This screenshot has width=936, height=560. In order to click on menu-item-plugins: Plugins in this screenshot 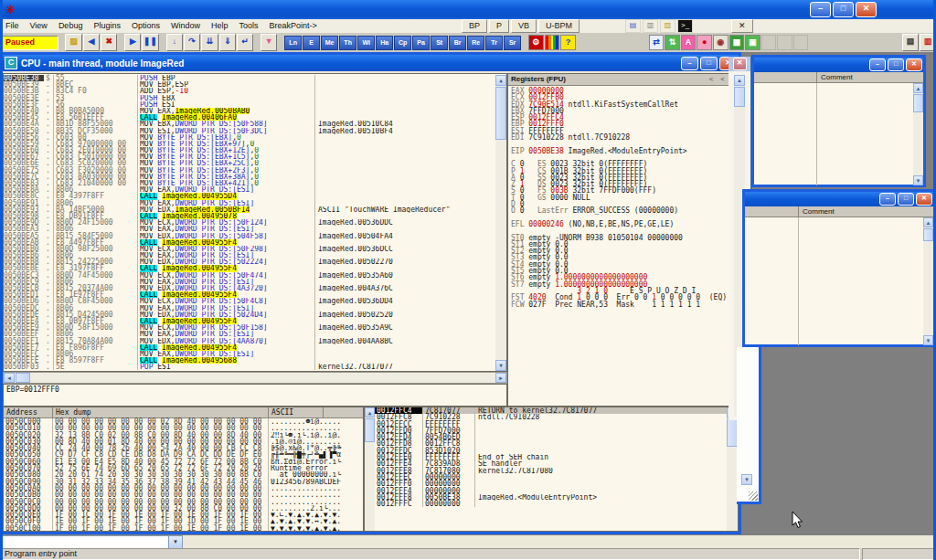, I will do `click(107, 26)`.